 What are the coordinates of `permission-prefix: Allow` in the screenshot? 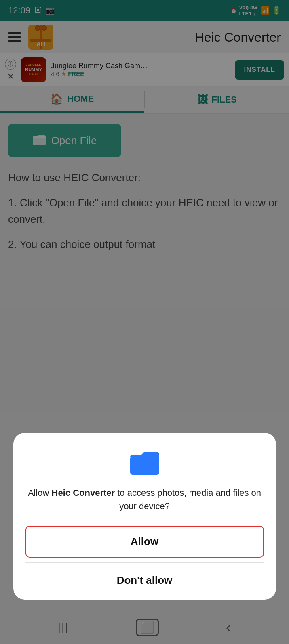 It's located at (40, 493).